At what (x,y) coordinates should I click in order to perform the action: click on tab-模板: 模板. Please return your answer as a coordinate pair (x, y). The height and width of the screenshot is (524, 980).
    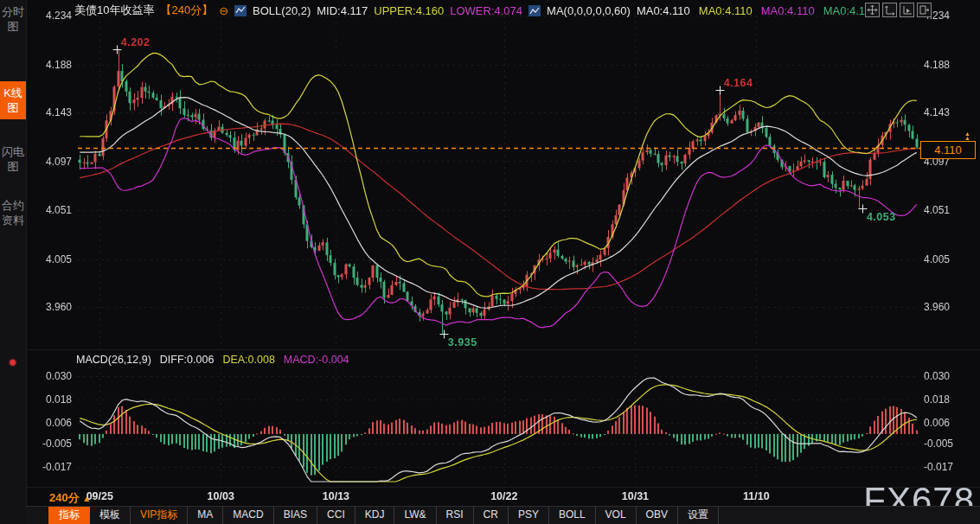
    Looking at the image, I should click on (111, 515).